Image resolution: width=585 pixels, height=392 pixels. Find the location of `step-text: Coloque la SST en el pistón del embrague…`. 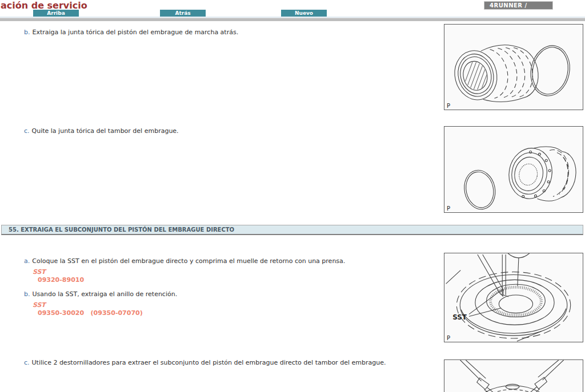

step-text: Coloque la SST en el pistón del embrague… is located at coordinates (189, 261).